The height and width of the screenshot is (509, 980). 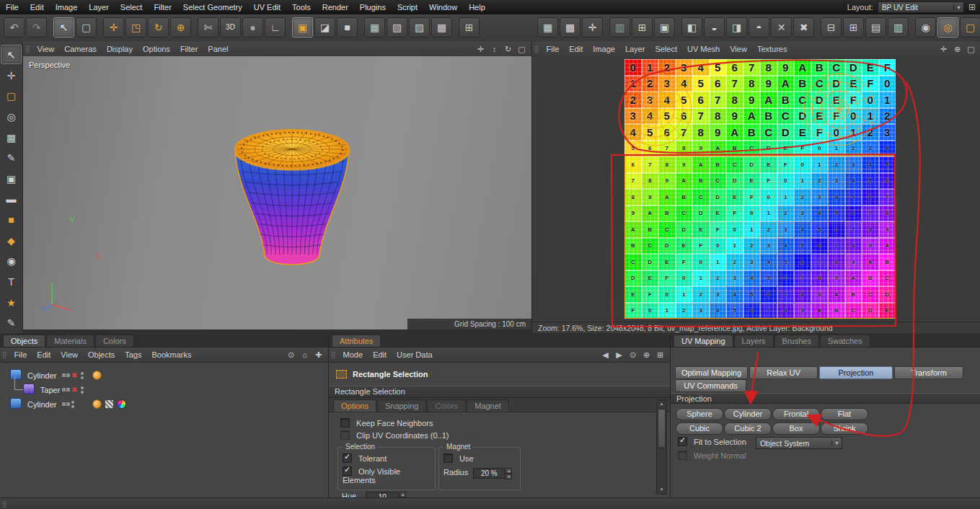 I want to click on magnet-use-checkbox, so click(x=449, y=459).